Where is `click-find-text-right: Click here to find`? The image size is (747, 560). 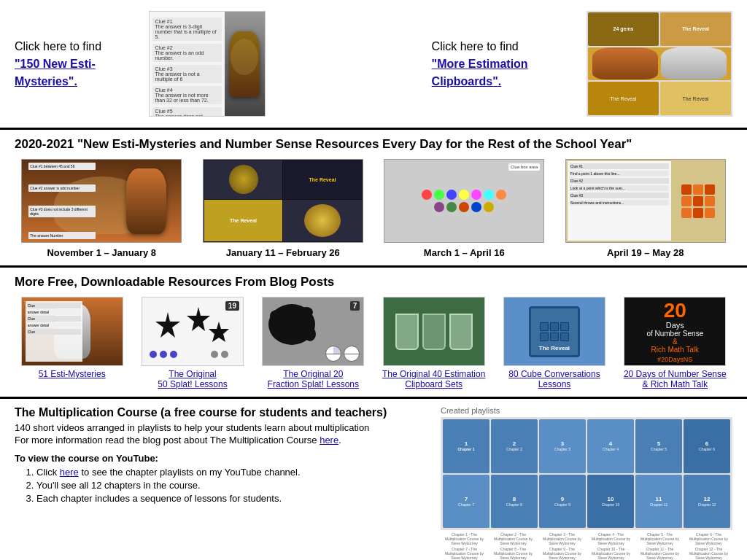 click-find-text-right: Click here to find is located at coordinates (476, 47).